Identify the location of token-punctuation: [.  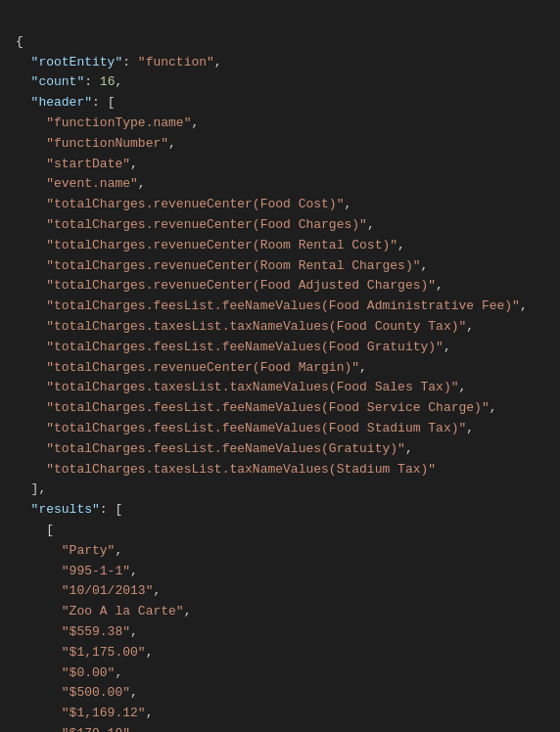
(50, 530).